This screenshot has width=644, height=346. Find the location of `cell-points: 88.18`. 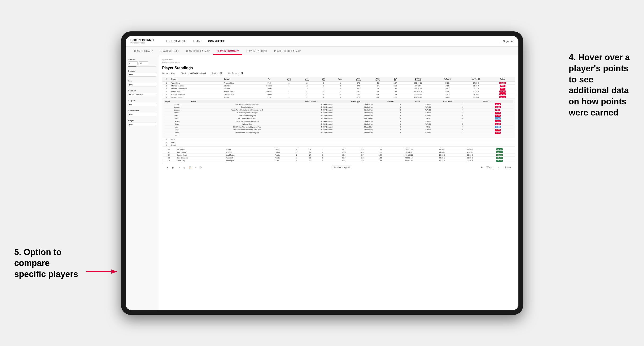

cell-points: 88.18 is located at coordinates (502, 97).